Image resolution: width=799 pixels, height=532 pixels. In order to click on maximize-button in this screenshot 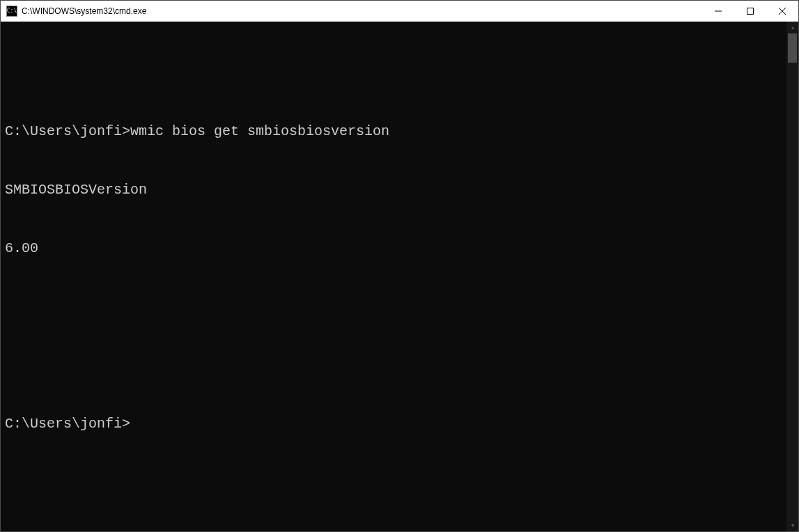, I will do `click(750, 11)`.